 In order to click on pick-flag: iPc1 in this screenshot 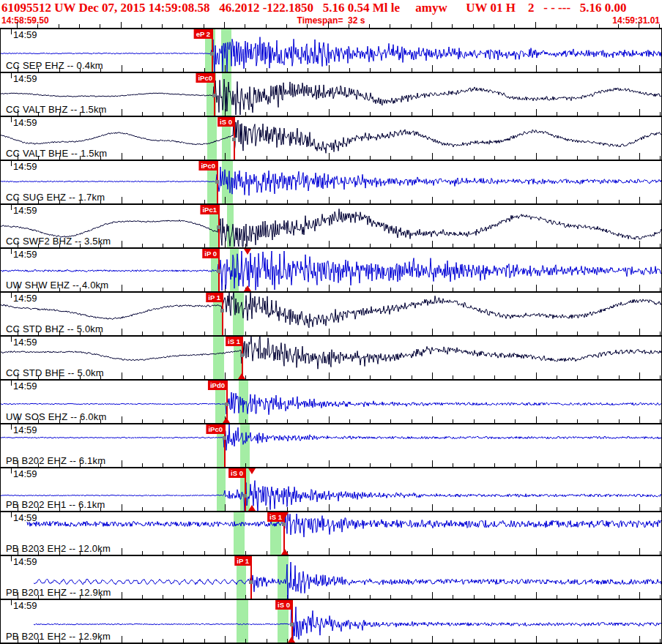, I will do `click(209, 209)`.